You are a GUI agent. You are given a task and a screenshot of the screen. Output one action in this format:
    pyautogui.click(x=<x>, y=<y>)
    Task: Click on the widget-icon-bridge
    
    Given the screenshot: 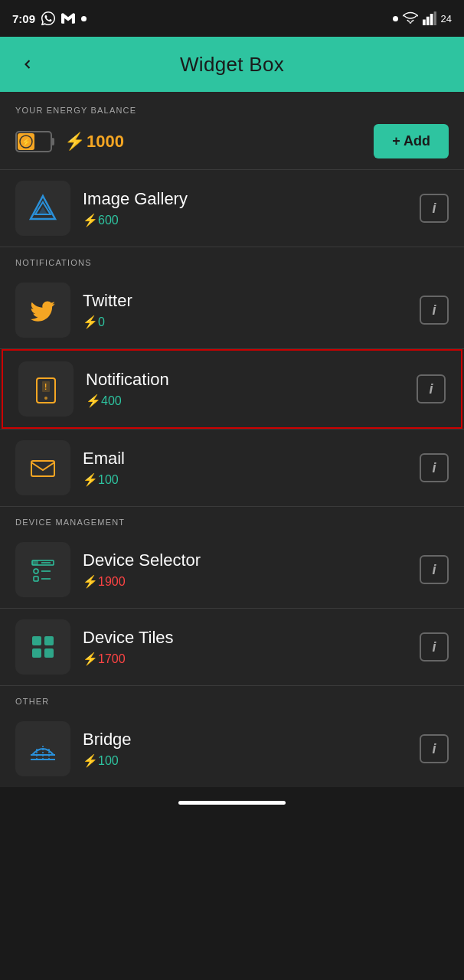 What is the action you would take?
    pyautogui.click(x=43, y=749)
    